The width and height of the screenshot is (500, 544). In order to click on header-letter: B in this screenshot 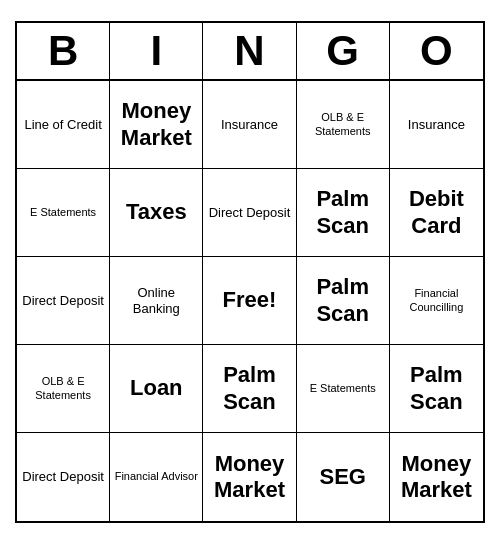, I will do `click(64, 51)`.